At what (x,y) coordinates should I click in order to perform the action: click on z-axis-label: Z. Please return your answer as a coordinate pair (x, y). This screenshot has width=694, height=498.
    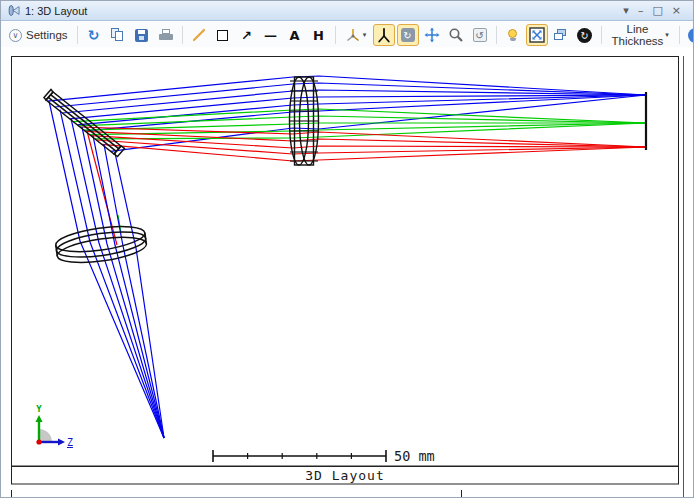
    Looking at the image, I should click on (70, 442).